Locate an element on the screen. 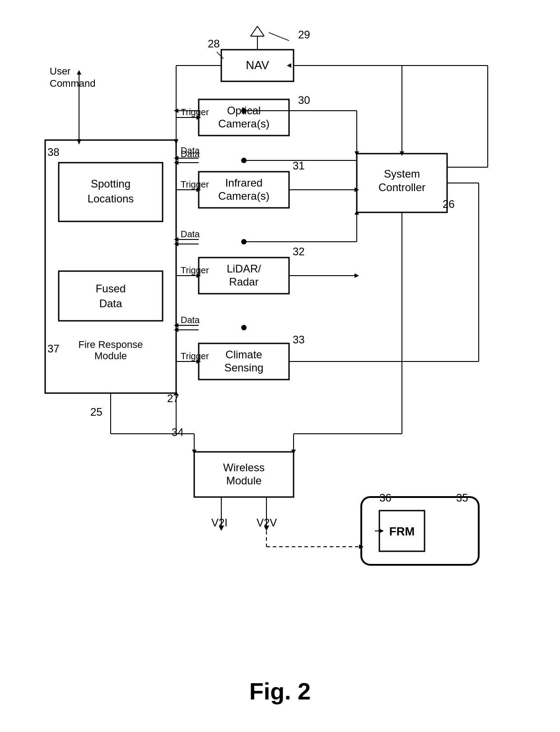 The width and height of the screenshot is (560, 732). svg-text: Climate is located at coordinates (244, 354).